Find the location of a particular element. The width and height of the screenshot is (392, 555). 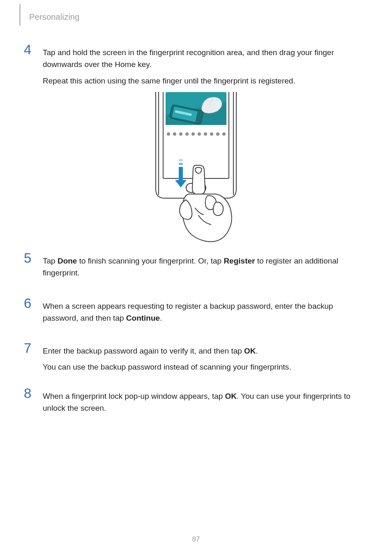

section-title: Personalizing is located at coordinates (54, 17).